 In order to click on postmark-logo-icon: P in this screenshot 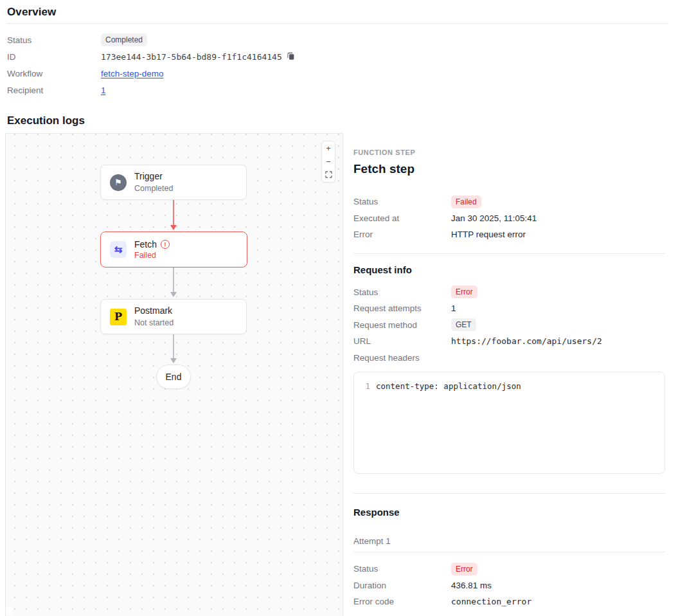, I will do `click(118, 317)`.